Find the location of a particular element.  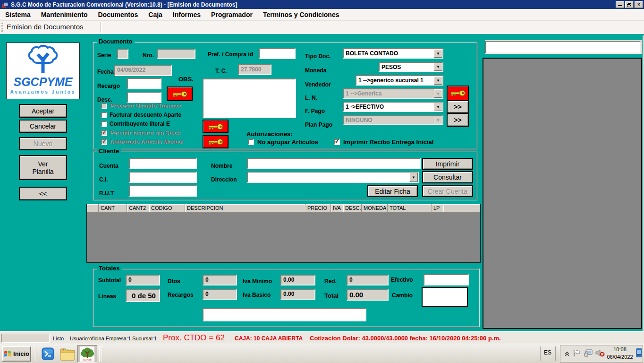

nombre-input is located at coordinates (334, 164).